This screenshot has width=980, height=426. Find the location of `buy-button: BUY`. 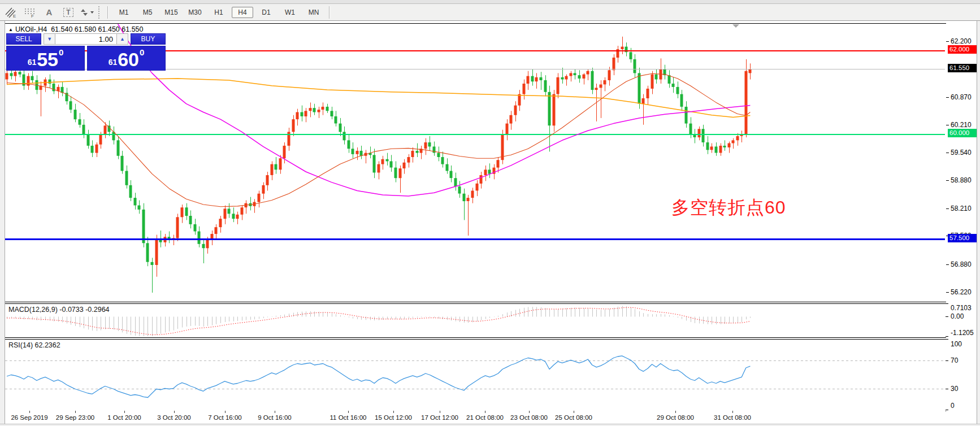

buy-button: BUY is located at coordinates (148, 39).